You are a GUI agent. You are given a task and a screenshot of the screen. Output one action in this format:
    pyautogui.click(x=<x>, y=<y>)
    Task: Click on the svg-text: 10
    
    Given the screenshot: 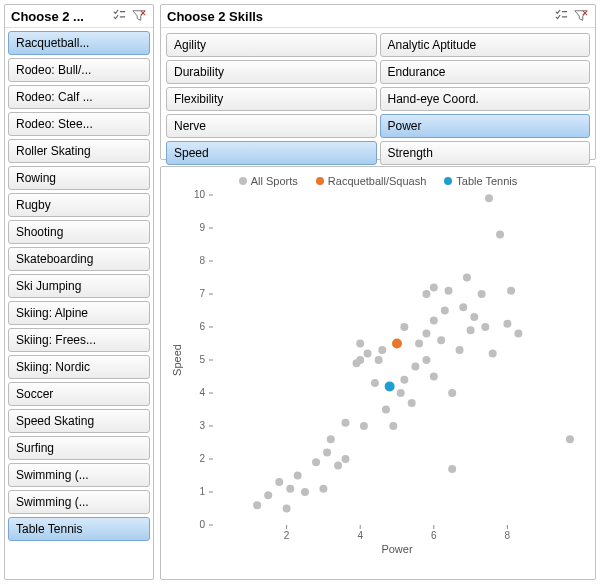 What is the action you would take?
    pyautogui.click(x=200, y=194)
    